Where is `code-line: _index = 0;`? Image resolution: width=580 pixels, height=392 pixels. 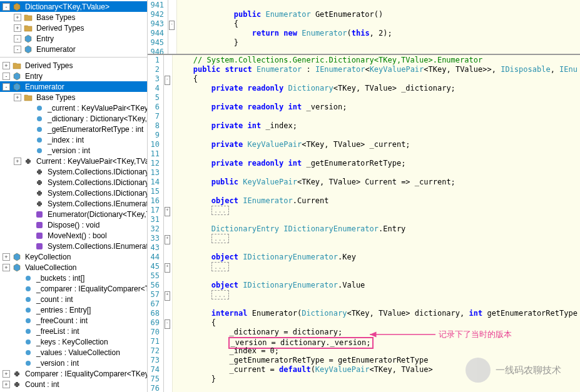 code-line: _index = 0; is located at coordinates (377, 351).